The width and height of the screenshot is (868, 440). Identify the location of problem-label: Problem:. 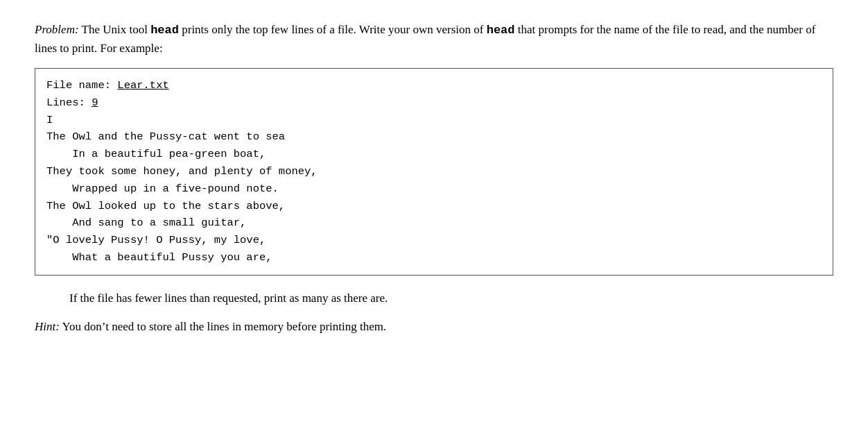
(57, 29).